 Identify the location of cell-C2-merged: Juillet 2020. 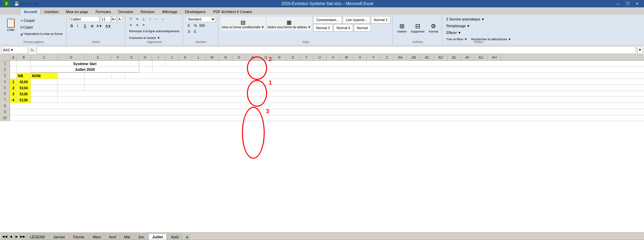
(85, 70).